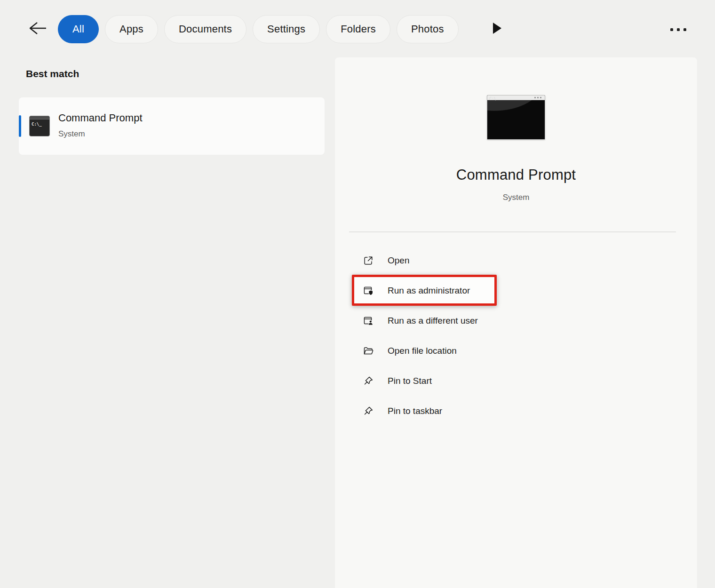 The image size is (715, 588). What do you see at coordinates (516, 411) in the screenshot?
I see `action-pin-to-taskbar: Pin to taskbar` at bounding box center [516, 411].